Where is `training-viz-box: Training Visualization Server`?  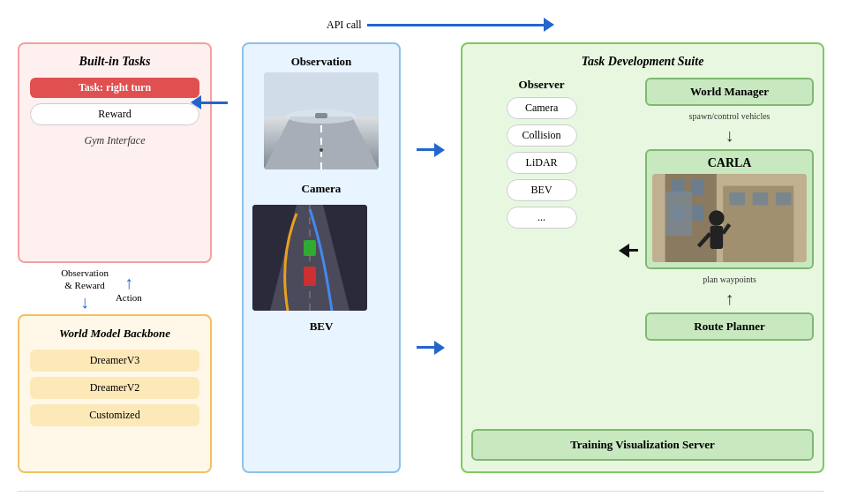
training-viz-box: Training Visualization Server is located at coordinates (643, 445).